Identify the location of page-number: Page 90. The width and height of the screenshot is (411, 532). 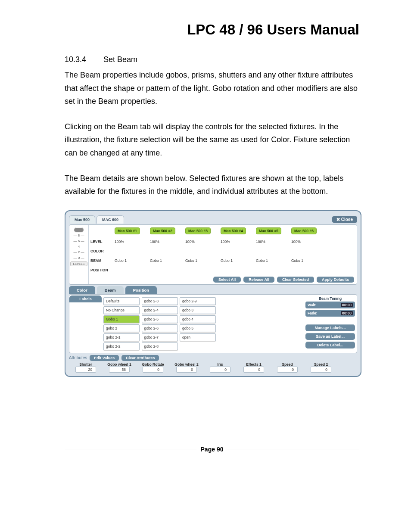
(212, 449).